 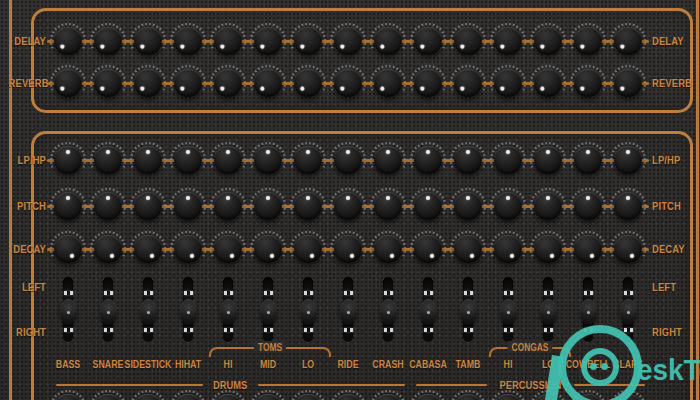 What do you see at coordinates (268, 160) in the screenshot?
I see `lp-hp-knob-tom-mid` at bounding box center [268, 160].